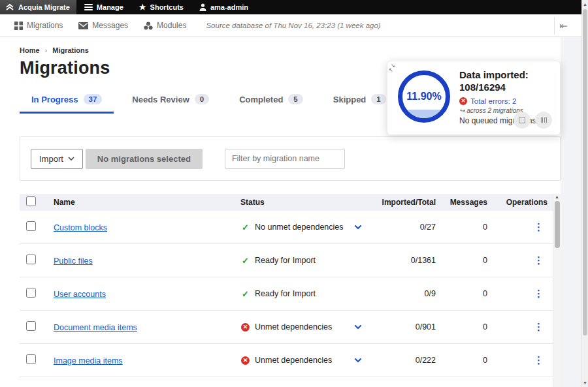 This screenshot has height=387, width=588. I want to click on migration-name-link: Custom blocks, so click(80, 228).